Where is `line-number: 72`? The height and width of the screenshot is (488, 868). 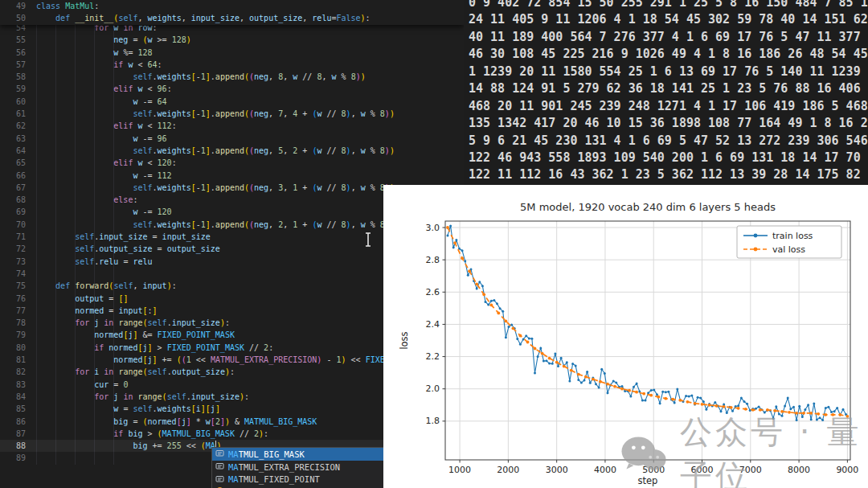 line-number: 72 is located at coordinates (13, 249).